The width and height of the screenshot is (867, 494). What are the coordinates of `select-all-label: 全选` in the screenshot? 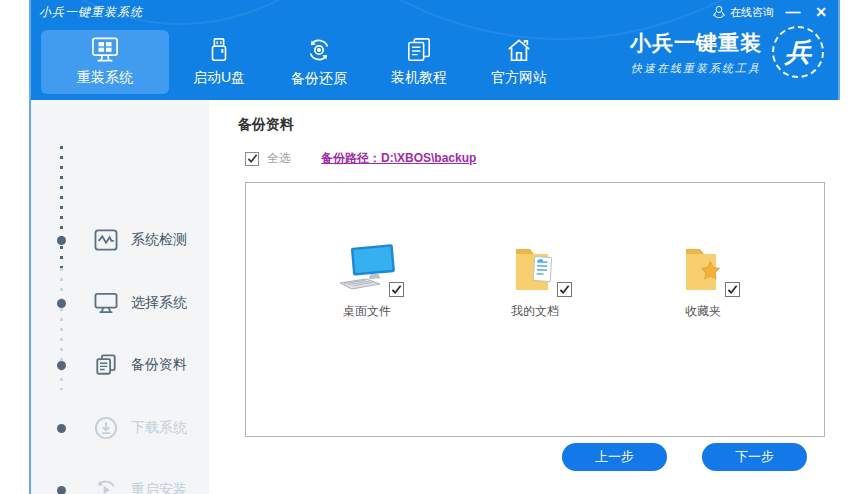 It's located at (279, 158).